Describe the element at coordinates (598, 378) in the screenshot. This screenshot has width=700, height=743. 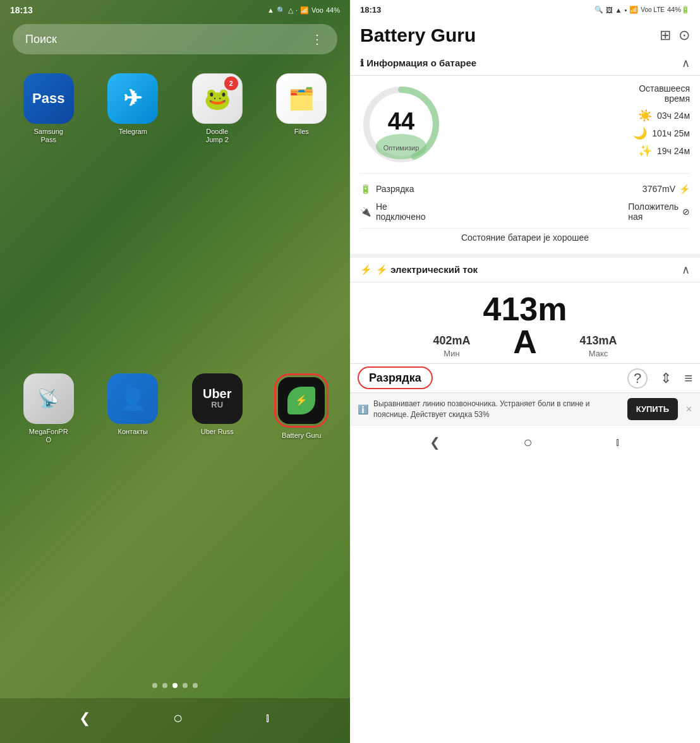
I see `tab-icons: ? ⇕ ≡` at that location.